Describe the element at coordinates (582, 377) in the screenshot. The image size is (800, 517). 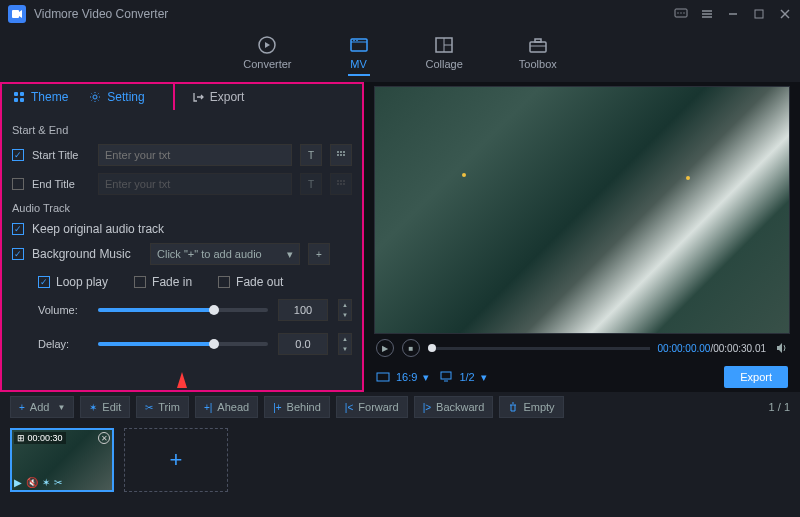
I see `preview-options: 16:9 ▾ 1/2 ▾ Export` at that location.